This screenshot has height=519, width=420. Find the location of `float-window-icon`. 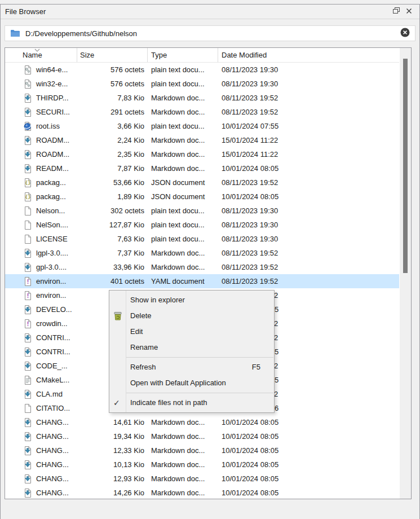

float-window-icon is located at coordinates (397, 11).